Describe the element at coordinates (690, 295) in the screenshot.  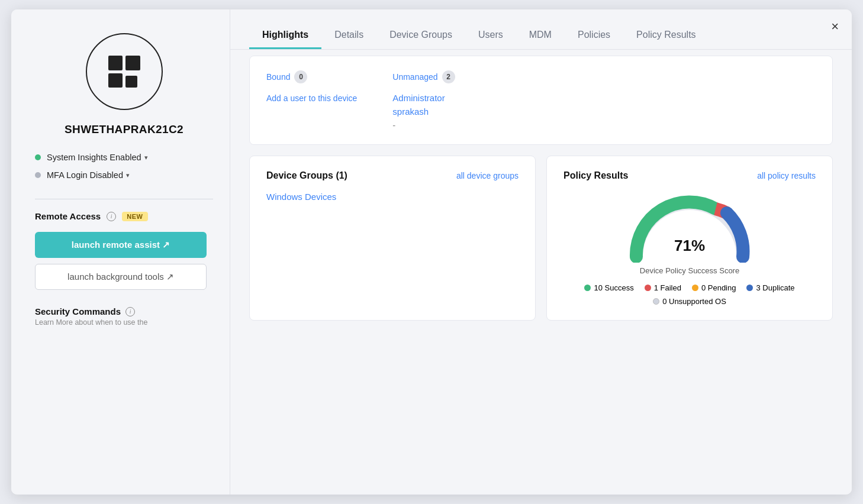
I see `gauge-legend: 10 Success 1 Failed 0 Pending` at that location.